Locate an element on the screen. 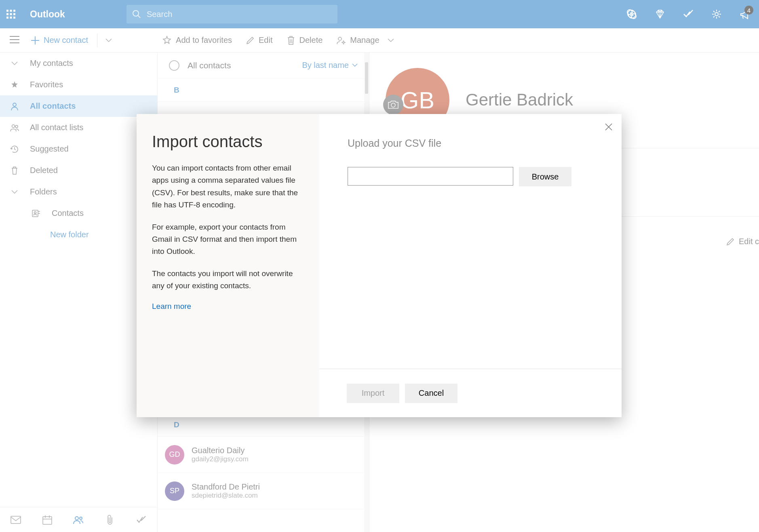 The width and height of the screenshot is (759, 532). dialog-text: The contacts you import will not overwri… is located at coordinates (228, 280).